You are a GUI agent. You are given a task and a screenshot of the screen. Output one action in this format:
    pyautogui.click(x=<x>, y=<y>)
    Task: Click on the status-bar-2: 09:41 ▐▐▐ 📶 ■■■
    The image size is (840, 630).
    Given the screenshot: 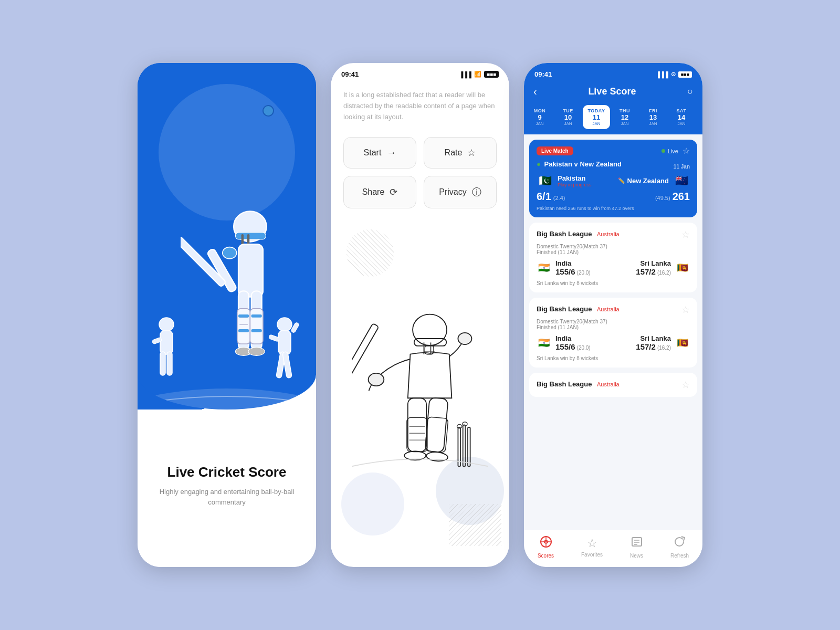 What is the action you would take?
    pyautogui.click(x=420, y=72)
    